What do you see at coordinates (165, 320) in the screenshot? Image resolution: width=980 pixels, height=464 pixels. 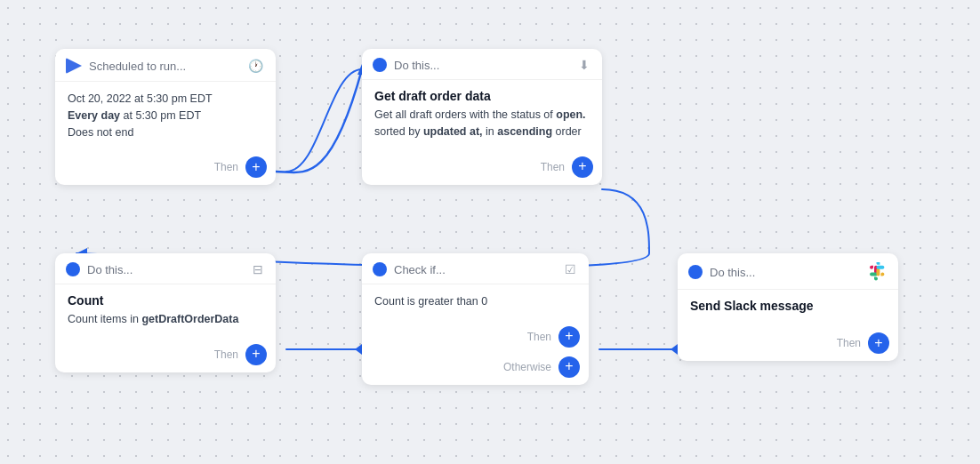 I see `count-desc: Count items in getDraftOrderData` at bounding box center [165, 320].